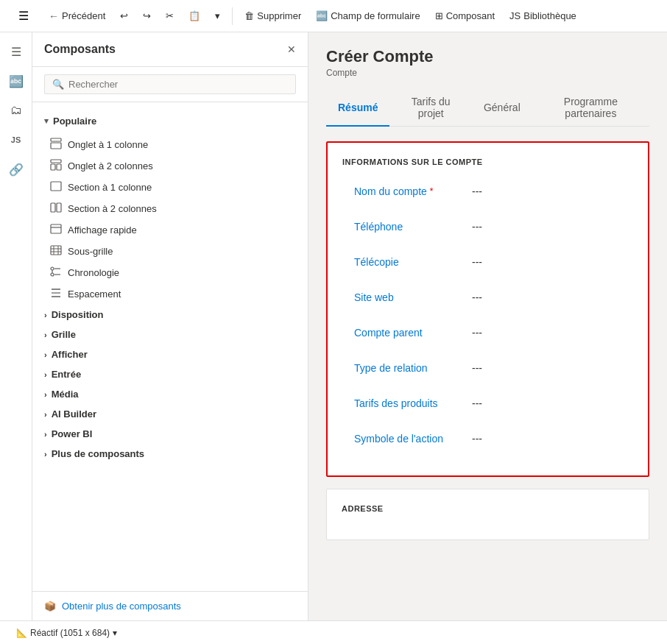 This screenshot has width=667, height=644. Describe the element at coordinates (84, 16) in the screenshot. I see `back-label: Précédent` at that location.